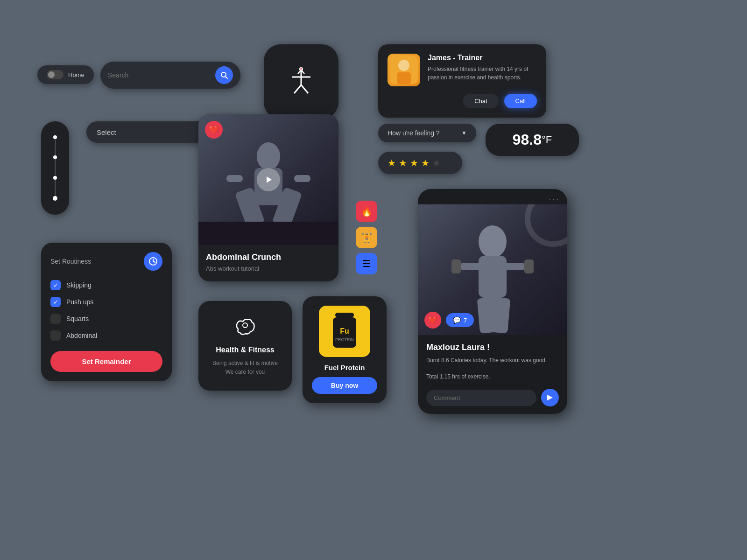  What do you see at coordinates (55, 137) in the screenshot?
I see `slider-point-top` at bounding box center [55, 137].